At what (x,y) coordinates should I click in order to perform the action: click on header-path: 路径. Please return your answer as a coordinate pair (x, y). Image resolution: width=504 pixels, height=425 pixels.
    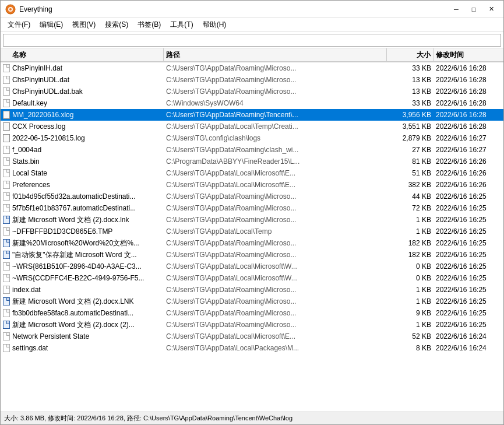
    Looking at the image, I should click on (275, 55).